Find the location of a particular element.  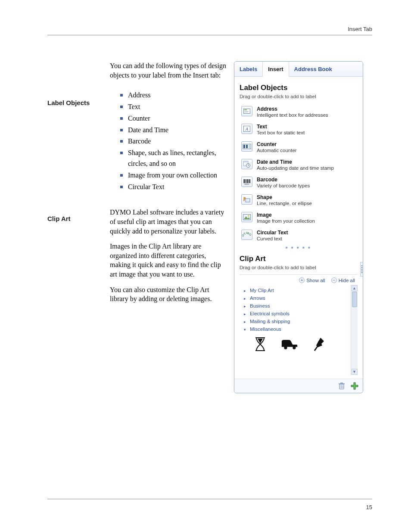

object-desc: Variety of barcode types is located at coordinates (283, 186).